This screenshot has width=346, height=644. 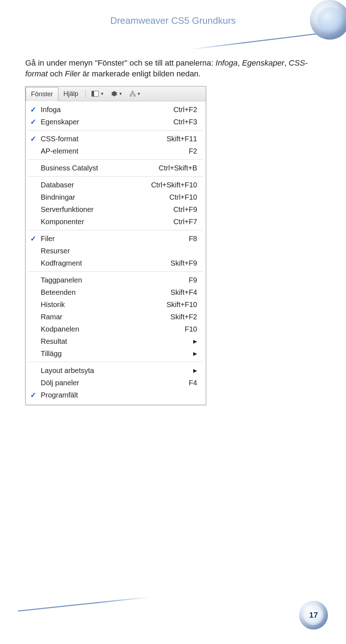 I want to click on menu-item: Resultat▶, so click(x=116, y=341).